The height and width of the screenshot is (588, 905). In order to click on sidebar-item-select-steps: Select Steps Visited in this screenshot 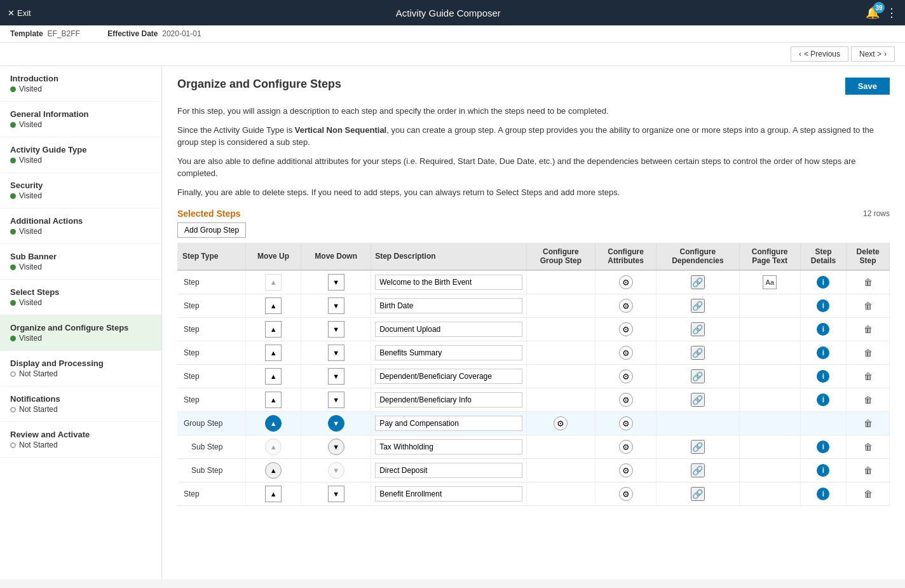, I will do `click(81, 297)`.